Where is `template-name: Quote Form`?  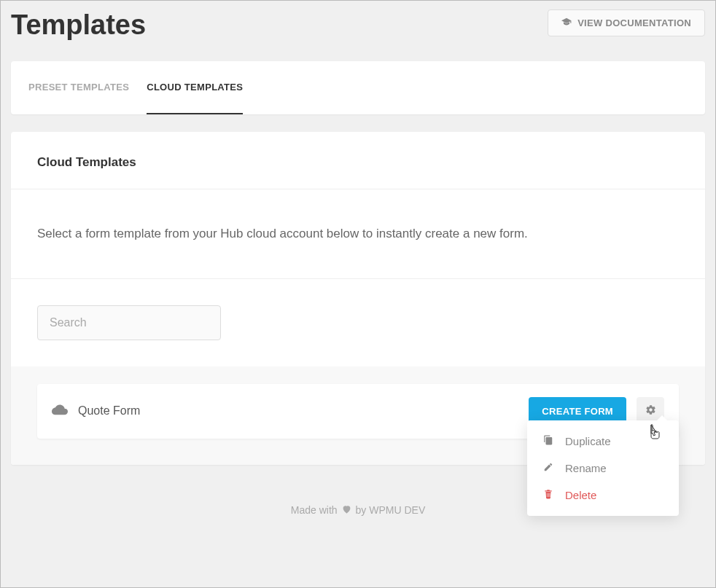 template-name: Quote Form is located at coordinates (303, 411).